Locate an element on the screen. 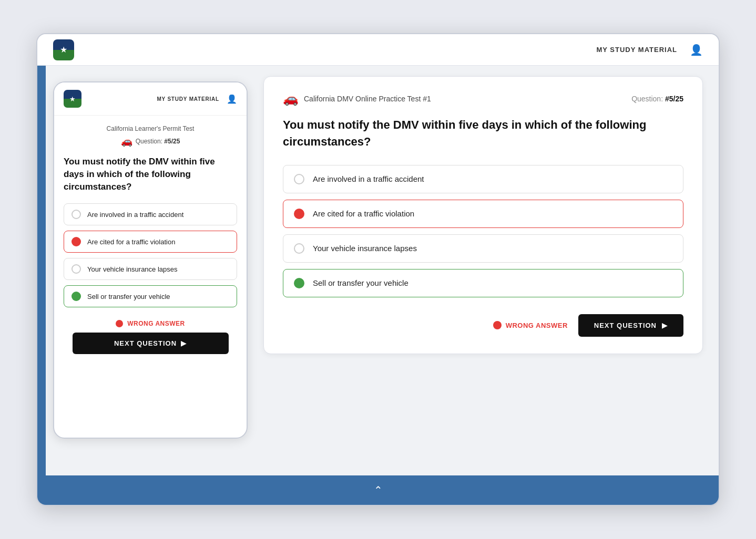  desktop-answer-text-3: Your vehicle insurance lapses is located at coordinates (365, 248).